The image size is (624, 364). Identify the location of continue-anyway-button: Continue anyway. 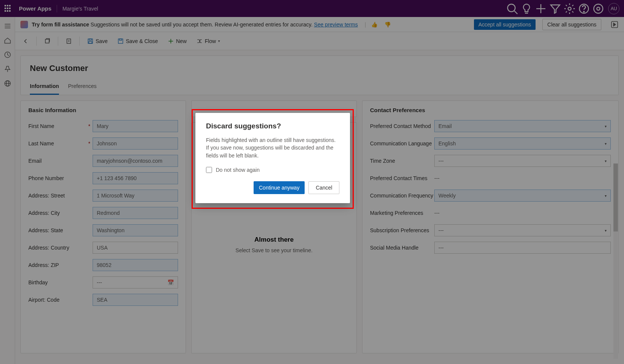
(279, 188).